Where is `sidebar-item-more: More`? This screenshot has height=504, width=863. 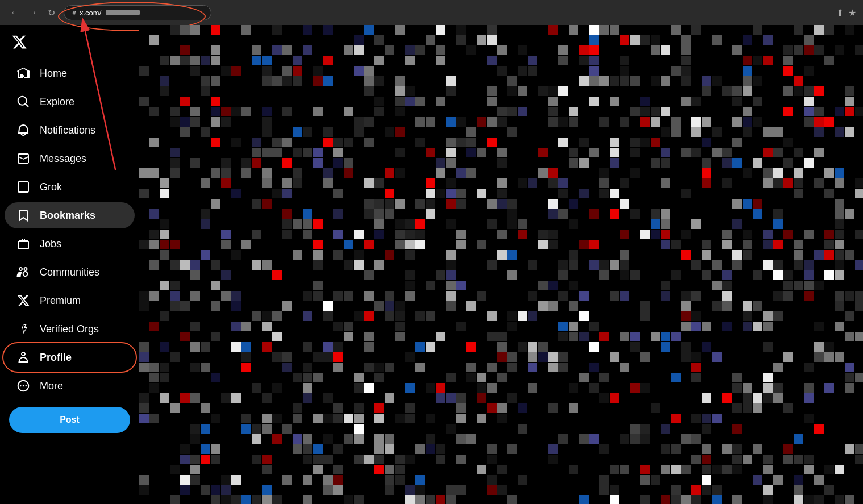 sidebar-item-more: More is located at coordinates (69, 386).